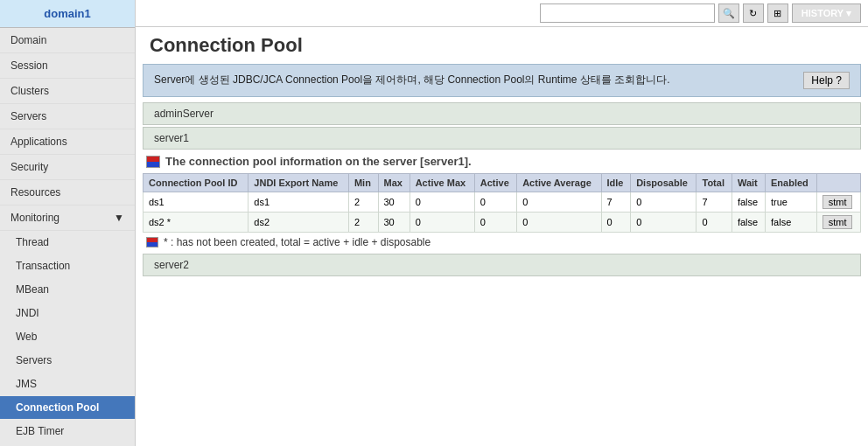  I want to click on table-body: ds1ds1230000707falsetruestmtds2 *ds22300…, so click(502, 213).